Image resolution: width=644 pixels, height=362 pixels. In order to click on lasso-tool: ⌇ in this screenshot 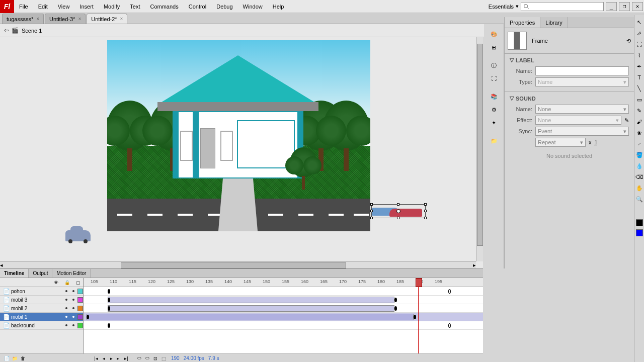, I will do `click(639, 55)`.